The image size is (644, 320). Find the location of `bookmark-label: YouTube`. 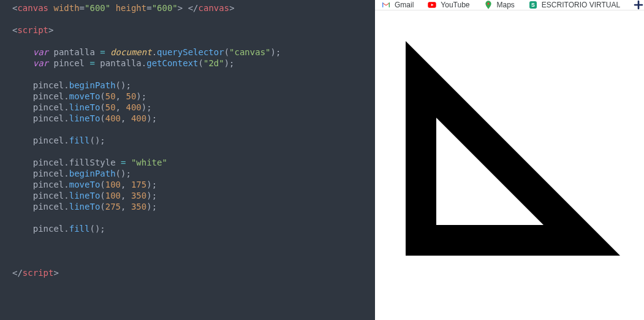

bookmark-label: YouTube is located at coordinates (455, 5).